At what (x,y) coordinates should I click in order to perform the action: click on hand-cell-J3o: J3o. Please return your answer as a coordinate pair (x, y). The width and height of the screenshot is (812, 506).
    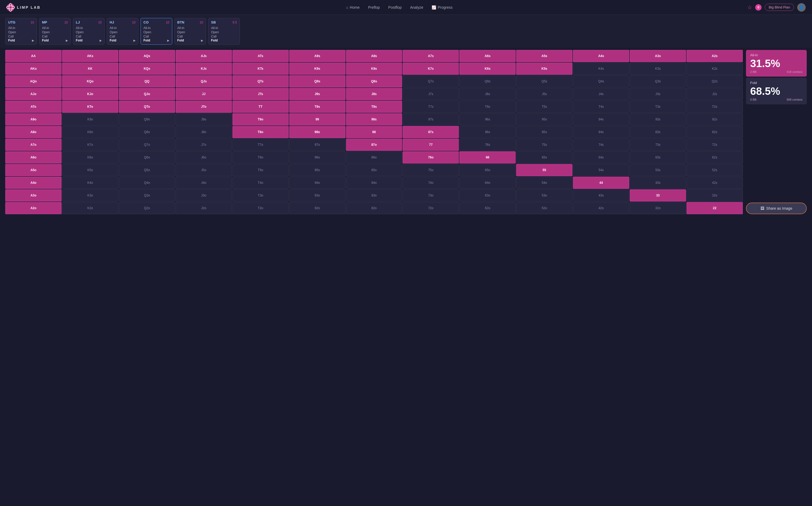
    Looking at the image, I should click on (204, 195).